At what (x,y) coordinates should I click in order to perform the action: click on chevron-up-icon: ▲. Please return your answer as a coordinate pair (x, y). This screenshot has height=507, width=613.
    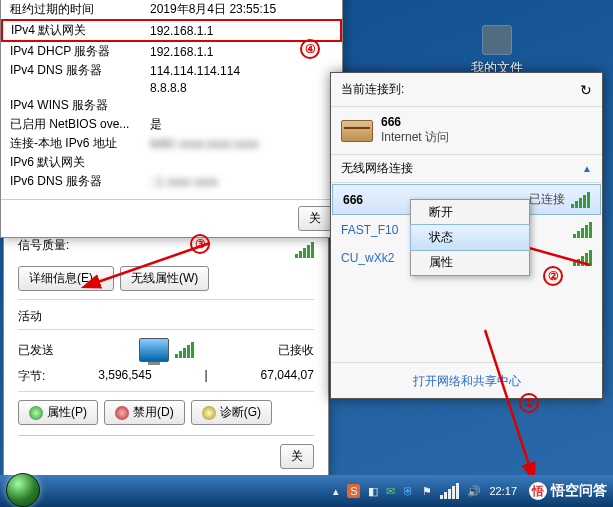
    Looking at the image, I should click on (587, 168).